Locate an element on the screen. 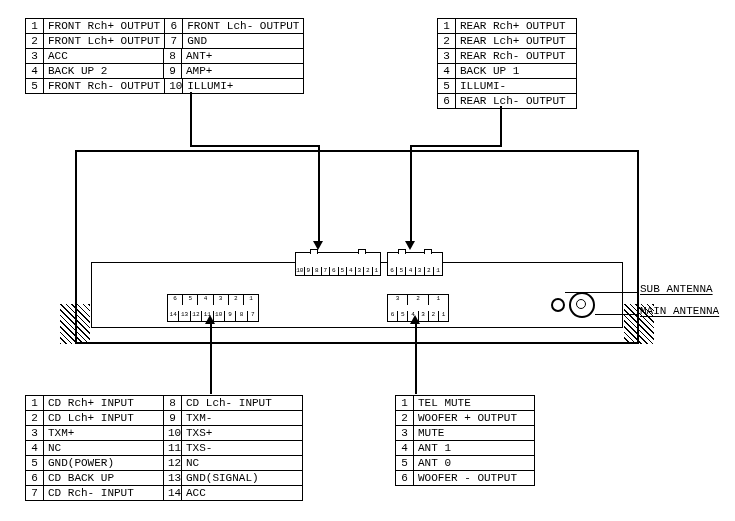 The height and width of the screenshot is (521, 735). connector-pin: 4 is located at coordinates (206, 300).